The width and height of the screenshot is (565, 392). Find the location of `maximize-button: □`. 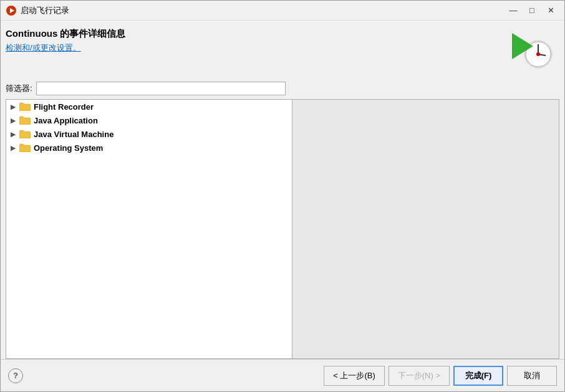

maximize-button: □ is located at coordinates (532, 11).